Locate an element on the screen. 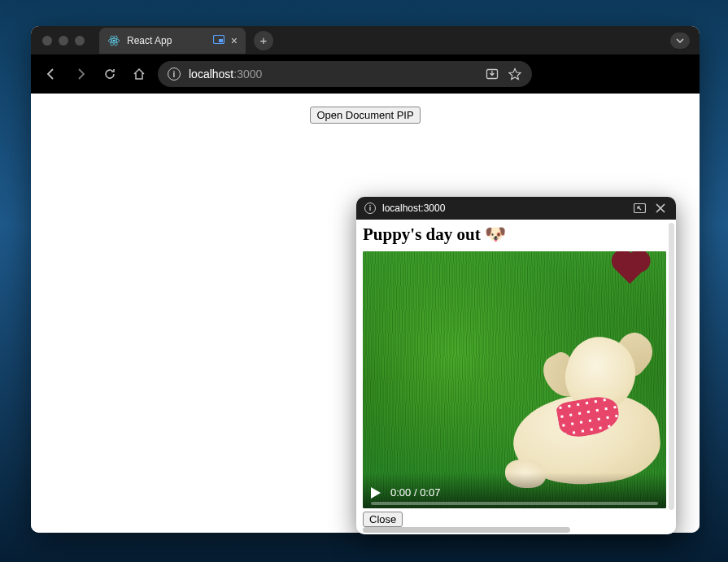 The image size is (728, 562). pip-indicator-icon is located at coordinates (219, 41).